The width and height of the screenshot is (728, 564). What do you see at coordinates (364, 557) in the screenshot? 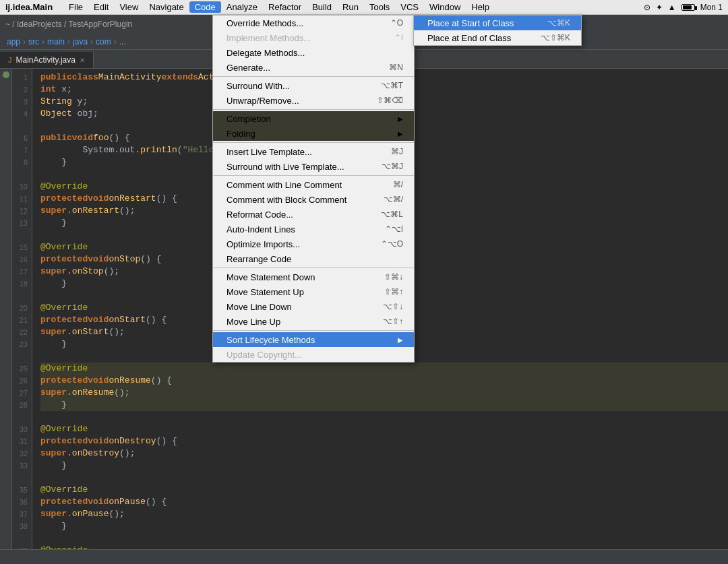
I see `statusbar` at bounding box center [364, 557].